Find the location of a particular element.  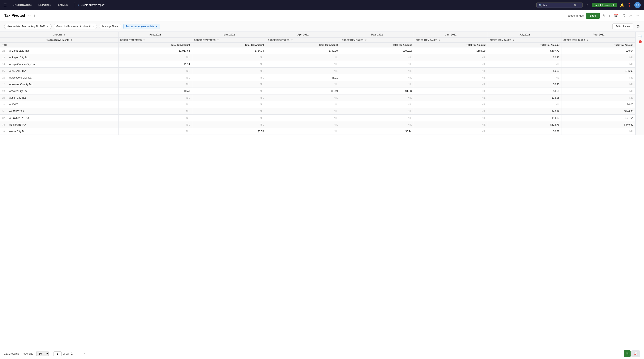

row-title-cell: 28 Atwater City Tax is located at coordinates (60, 91).